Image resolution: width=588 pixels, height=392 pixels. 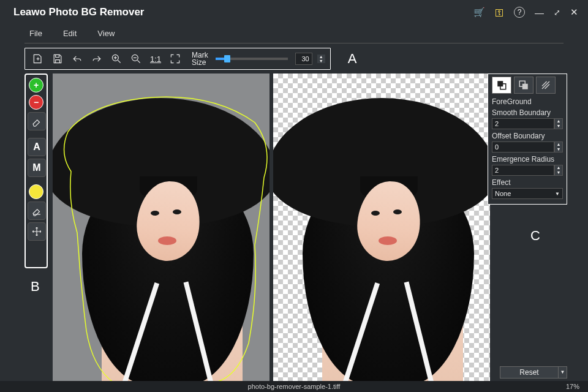 What do you see at coordinates (37, 211) in the screenshot?
I see `eraser-outline-tool` at bounding box center [37, 211].